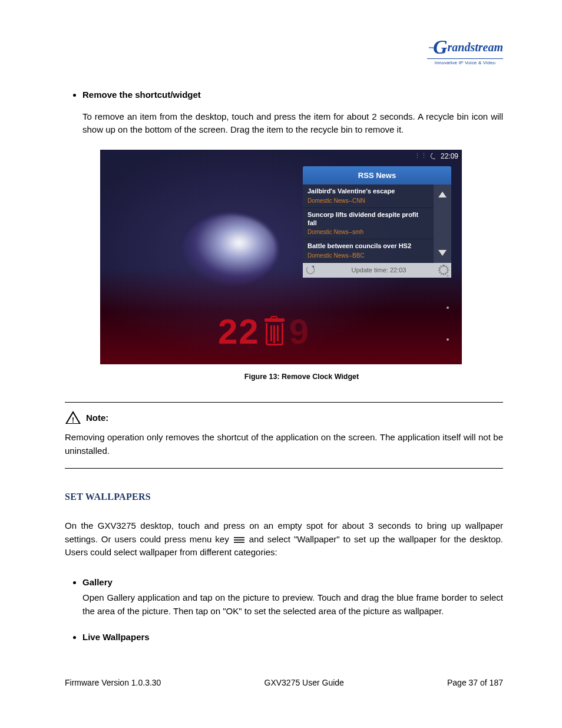  I want to click on item-body: Open Gallery application and tap on the …, so click(293, 605).